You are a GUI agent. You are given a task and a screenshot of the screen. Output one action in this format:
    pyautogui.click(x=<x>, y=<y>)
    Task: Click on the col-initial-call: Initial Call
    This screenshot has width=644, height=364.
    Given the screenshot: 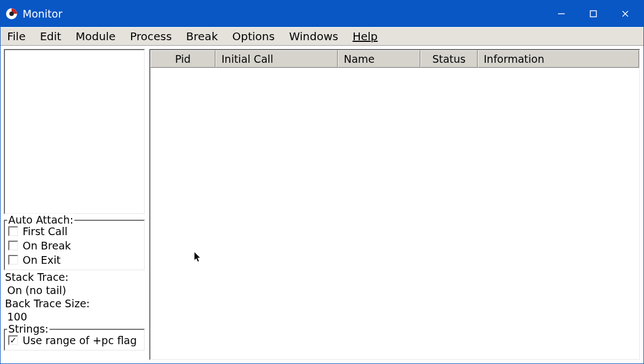 What is the action you would take?
    pyautogui.click(x=277, y=59)
    